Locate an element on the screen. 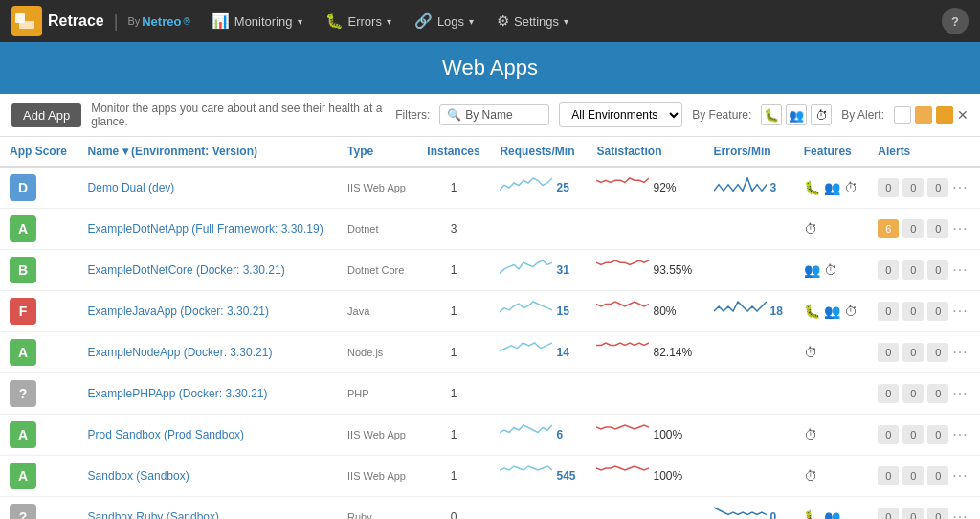 The width and height of the screenshot is (980, 519). search-box: 🔍 is located at coordinates (494, 115).